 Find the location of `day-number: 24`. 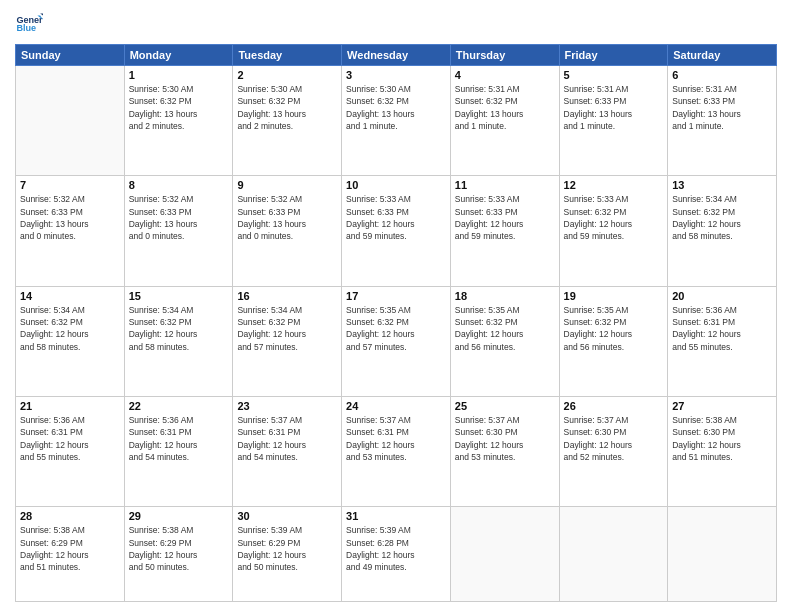

day-number: 24 is located at coordinates (396, 406).